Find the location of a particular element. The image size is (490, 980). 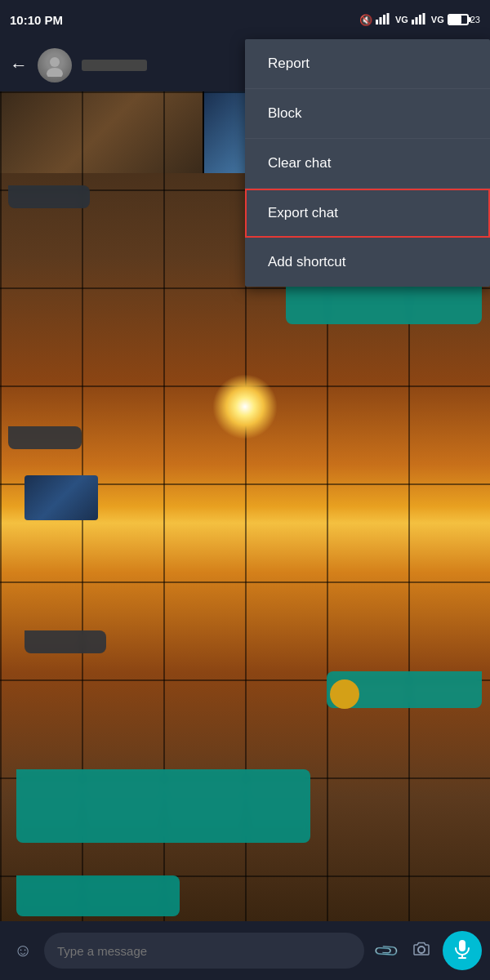

battery-percent: 23 is located at coordinates (475, 20).